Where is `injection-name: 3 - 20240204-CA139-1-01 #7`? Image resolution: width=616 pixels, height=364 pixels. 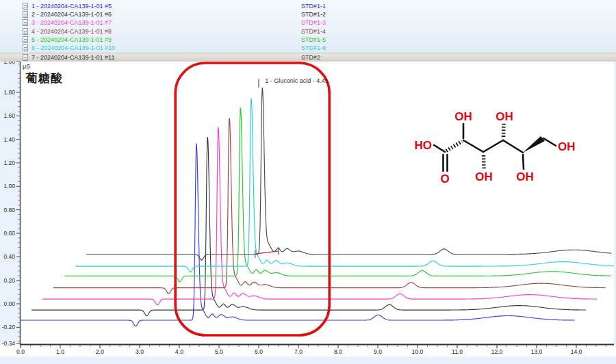 injection-name: 3 - 20240204-CA139-1-01 #7 is located at coordinates (71, 23).